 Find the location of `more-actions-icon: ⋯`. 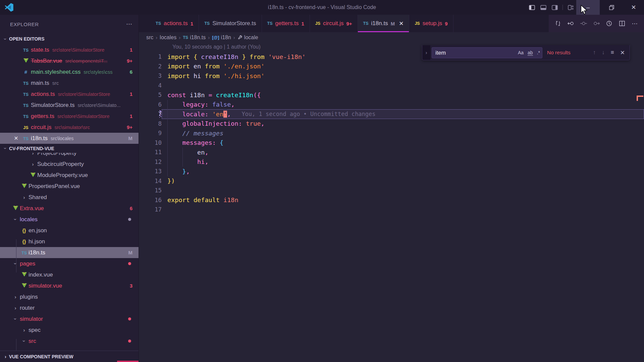

more-actions-icon: ⋯ is located at coordinates (635, 23).